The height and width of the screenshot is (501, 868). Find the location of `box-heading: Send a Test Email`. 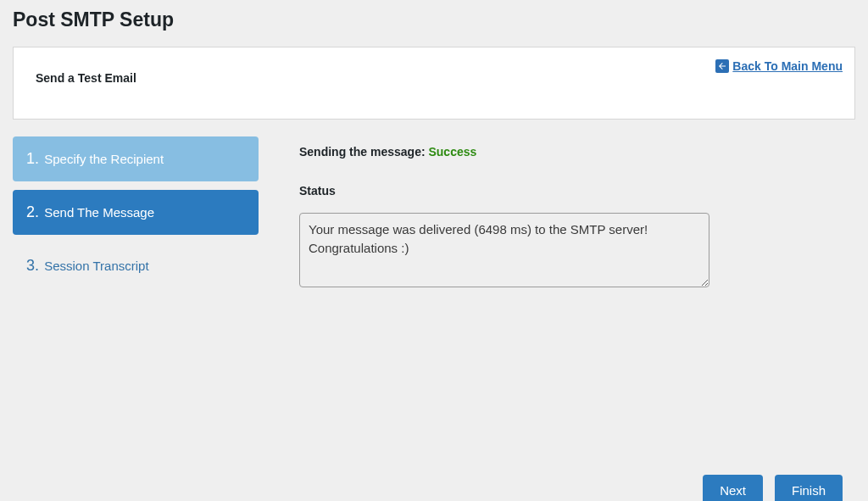

box-heading: Send a Test Email is located at coordinates (437, 78).